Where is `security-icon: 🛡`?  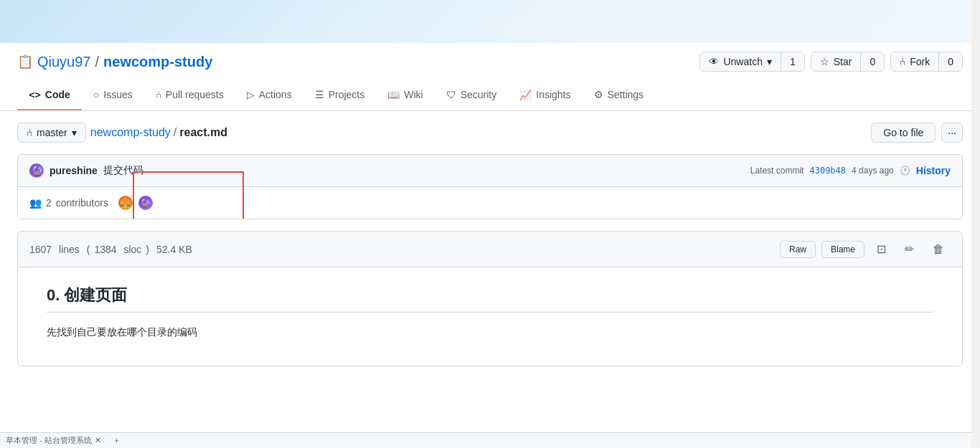
security-icon: 🛡 is located at coordinates (451, 95).